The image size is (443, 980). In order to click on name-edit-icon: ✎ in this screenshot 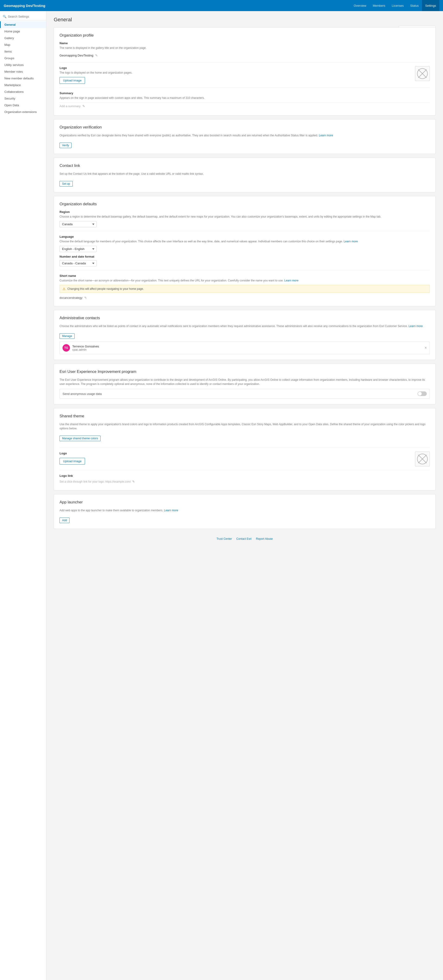, I will do `click(97, 56)`.